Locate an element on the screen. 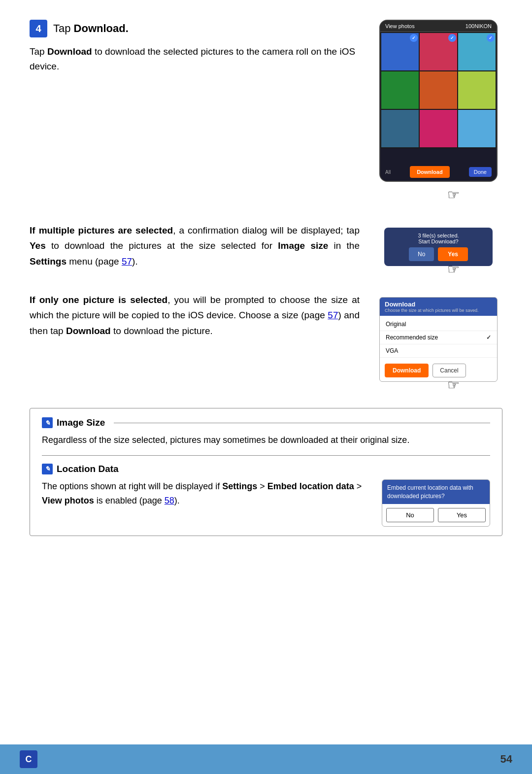 This screenshot has width=532, height=774. checkmark-recommended: ✓ is located at coordinates (489, 337).